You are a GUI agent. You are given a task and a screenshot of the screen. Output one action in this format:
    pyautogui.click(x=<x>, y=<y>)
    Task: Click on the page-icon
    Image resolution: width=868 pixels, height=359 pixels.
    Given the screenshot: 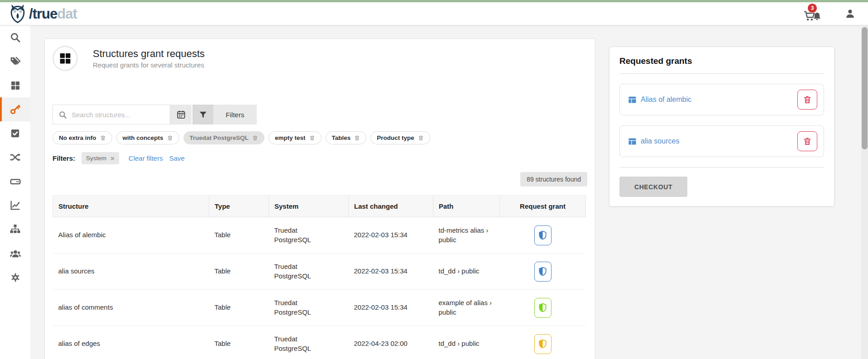 What is the action you would take?
    pyautogui.click(x=65, y=58)
    